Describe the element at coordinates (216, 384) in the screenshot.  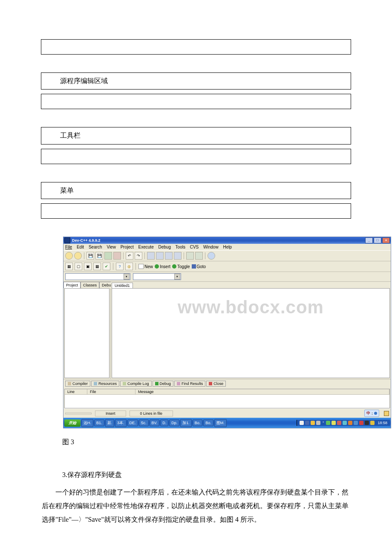
I see `btab-close: Close` at that location.